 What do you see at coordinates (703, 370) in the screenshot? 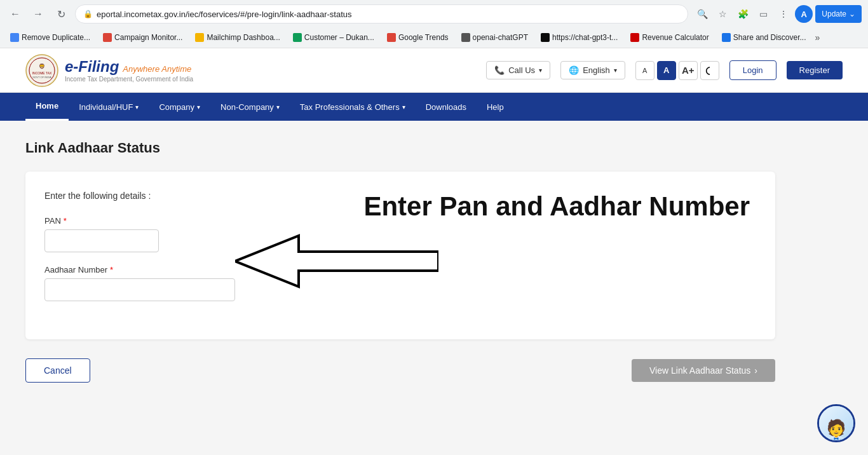
I see `view-link-aadhaar-status-button: View Link Aadhaar Status ›` at bounding box center [703, 370].